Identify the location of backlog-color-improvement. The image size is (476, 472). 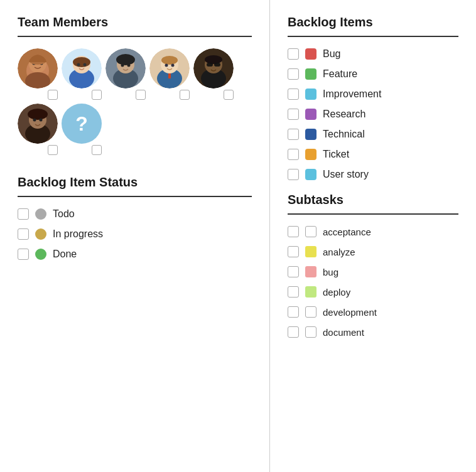
(311, 94).